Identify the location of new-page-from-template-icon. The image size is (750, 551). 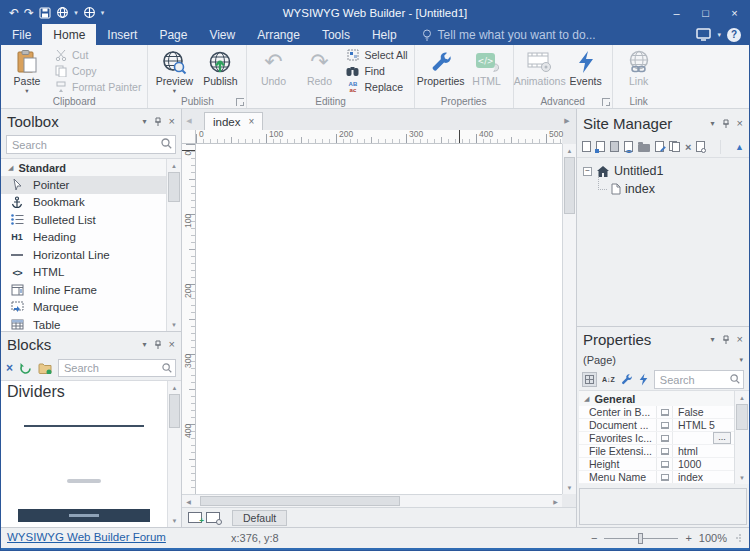
(600, 146).